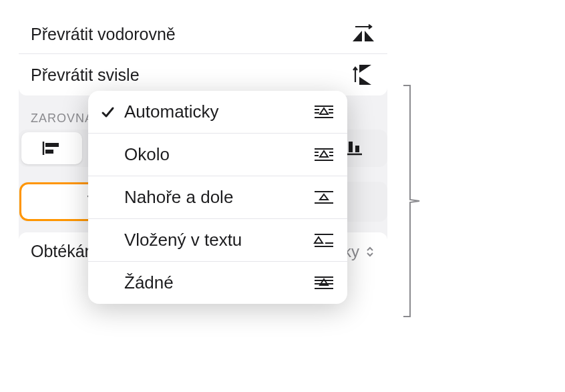  What do you see at coordinates (355, 148) in the screenshot?
I see `align-bottom-icon` at bounding box center [355, 148].